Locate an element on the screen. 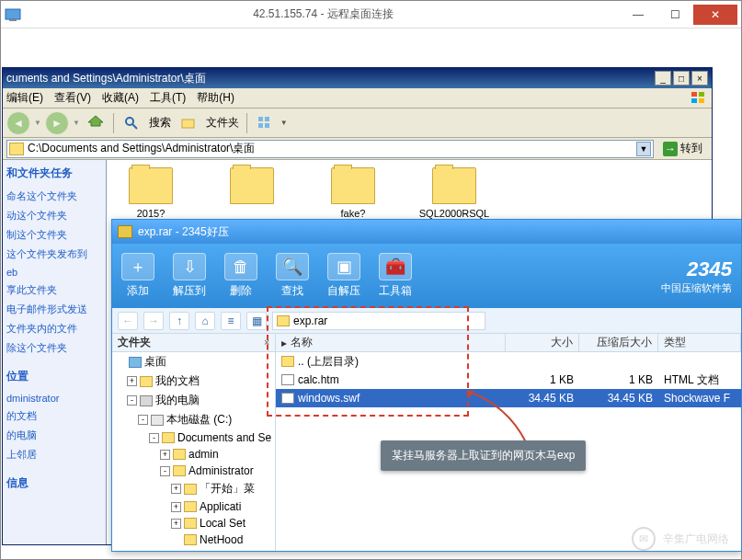 This screenshot has width=742, height=560. task-item: 这个文件夹发布到 is located at coordinates (54, 254).